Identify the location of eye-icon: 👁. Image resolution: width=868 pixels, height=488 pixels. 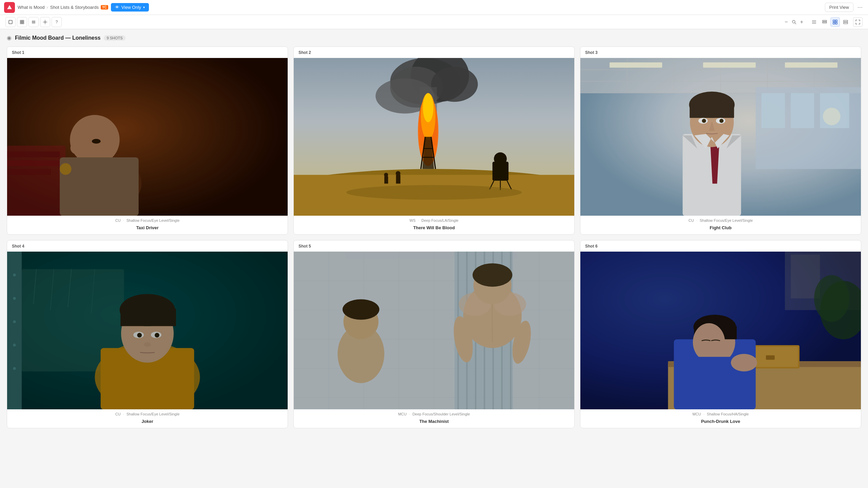
(117, 7).